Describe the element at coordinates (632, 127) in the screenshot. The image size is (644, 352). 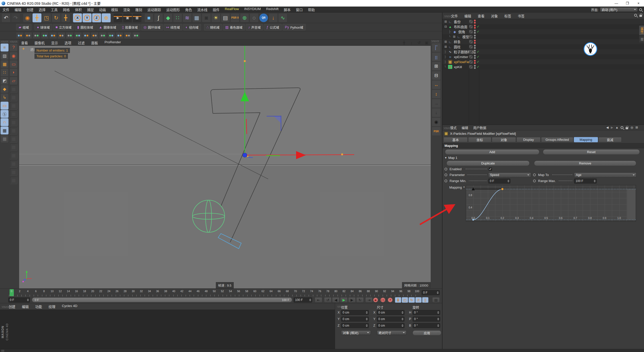
I see `target-icon: ◎` at that location.